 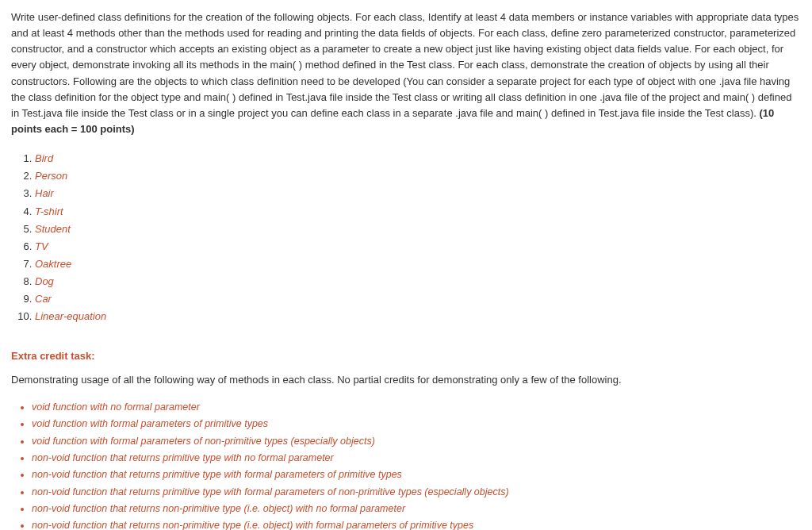 I want to click on list-item: Hair, so click(x=418, y=194).